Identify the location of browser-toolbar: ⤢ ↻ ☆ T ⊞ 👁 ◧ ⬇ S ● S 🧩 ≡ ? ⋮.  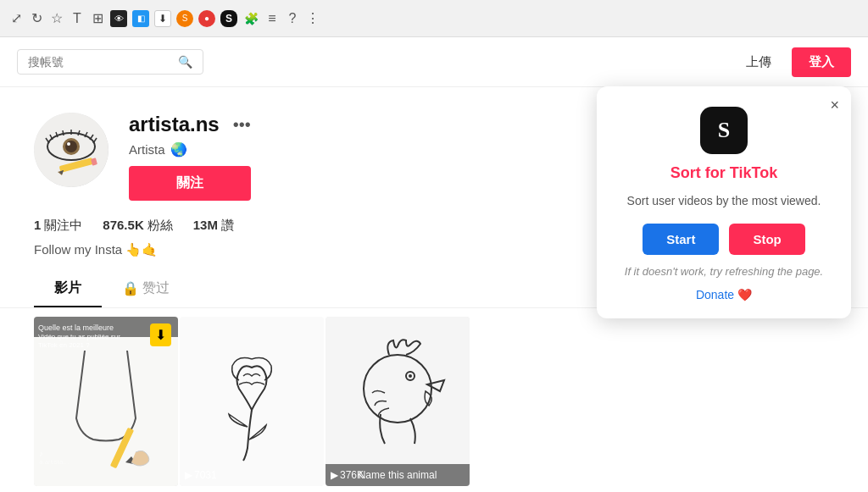
(434, 19).